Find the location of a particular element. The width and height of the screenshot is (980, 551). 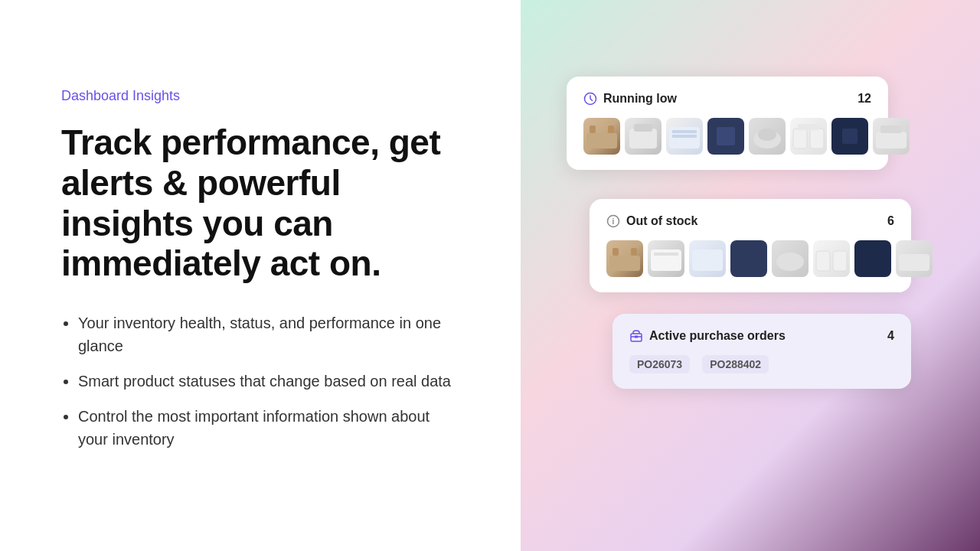

card-header-po: Active purchase orders 4 is located at coordinates (762, 336).